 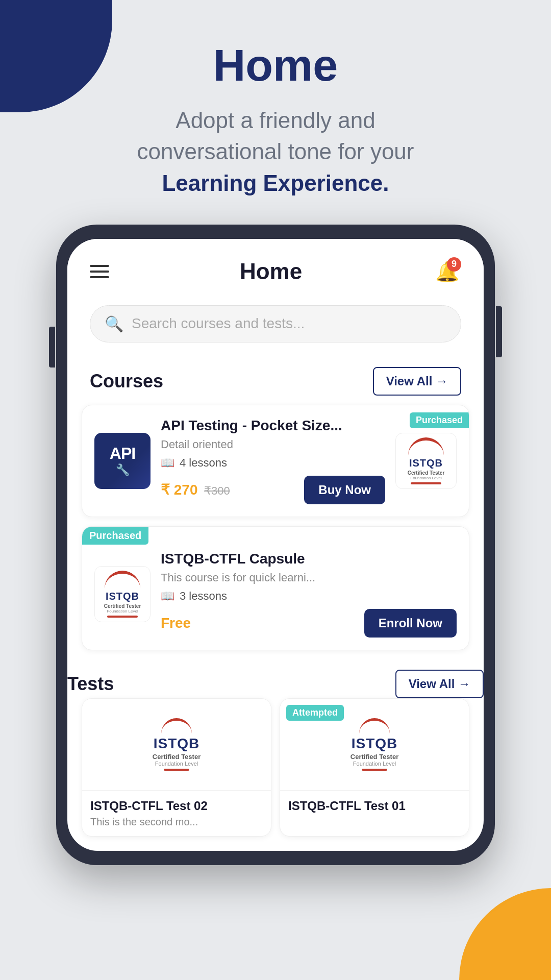 I want to click on istqb-sub1-2: Certified Tester, so click(x=122, y=606).